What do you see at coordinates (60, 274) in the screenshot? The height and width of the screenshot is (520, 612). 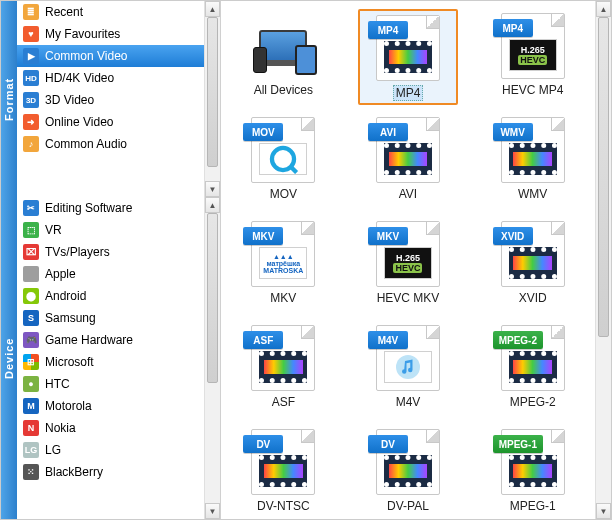 I see `item-label: Apple` at bounding box center [60, 274].